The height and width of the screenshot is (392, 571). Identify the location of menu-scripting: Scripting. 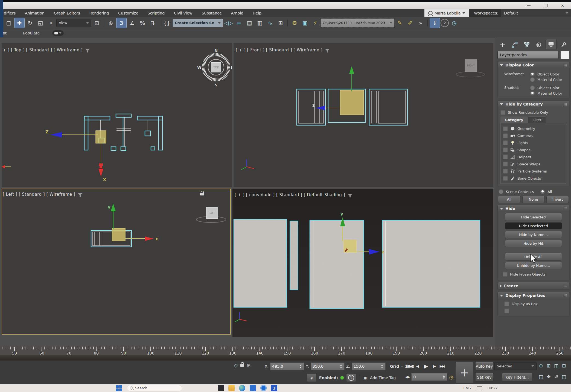
(156, 13).